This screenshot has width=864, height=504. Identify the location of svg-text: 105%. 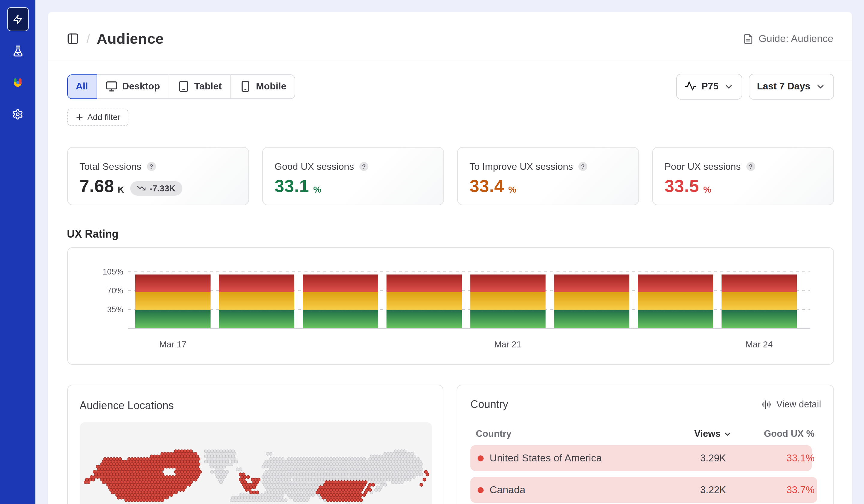
(112, 272).